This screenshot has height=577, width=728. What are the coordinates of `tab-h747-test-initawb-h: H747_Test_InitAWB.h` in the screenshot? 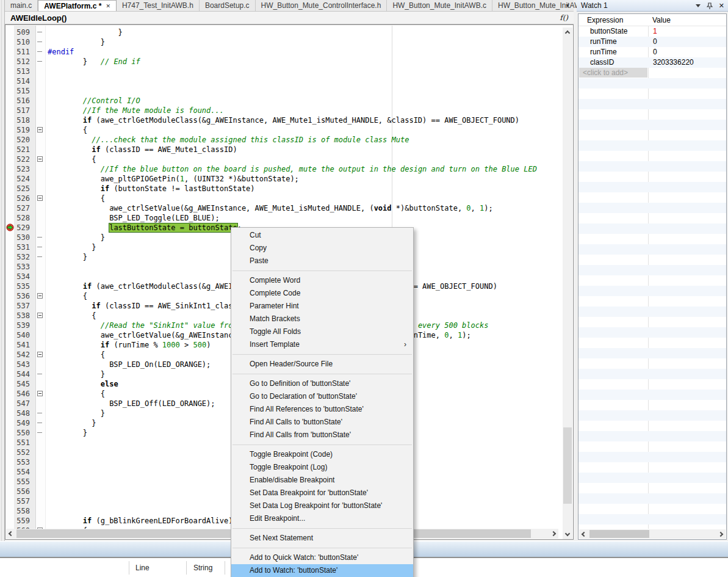 It's located at (158, 5).